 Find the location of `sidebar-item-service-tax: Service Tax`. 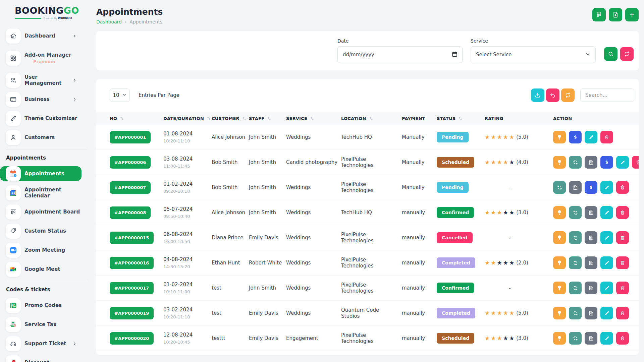

sidebar-item-service-tax: Service Tax is located at coordinates (41, 324).